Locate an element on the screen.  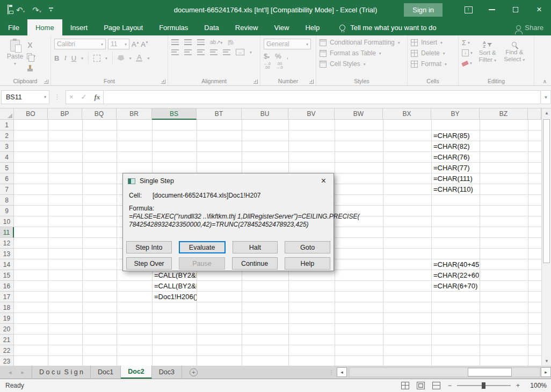
tab-insert: Insert is located at coordinates (79, 27).